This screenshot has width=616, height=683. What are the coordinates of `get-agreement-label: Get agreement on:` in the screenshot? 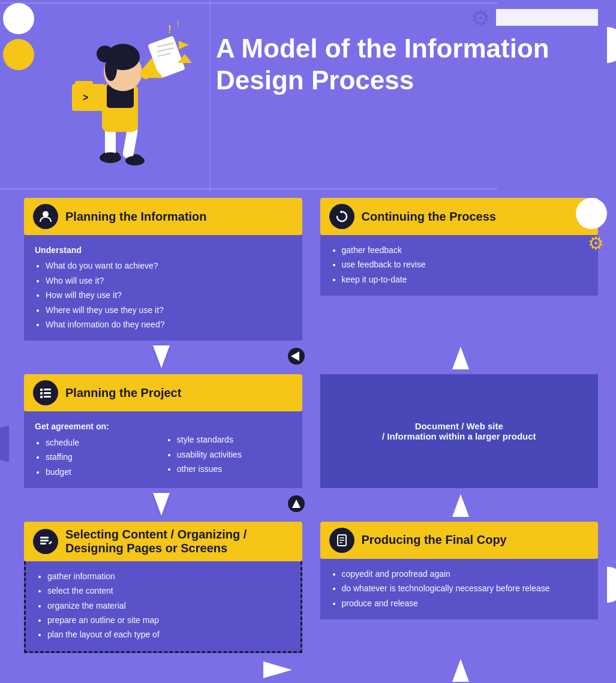 It's located at (97, 426).